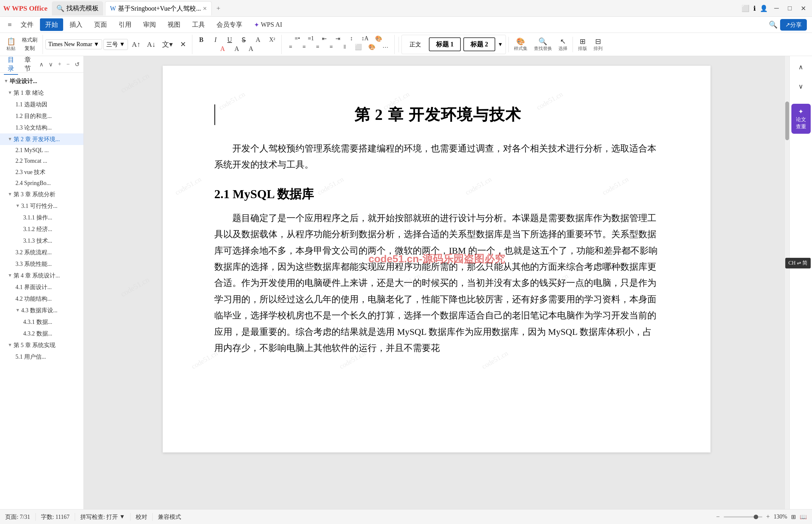 The width and height of the screenshot is (812, 524). What do you see at coordinates (151, 44) in the screenshot?
I see `decrease-font-button: A↓` at bounding box center [151, 44].